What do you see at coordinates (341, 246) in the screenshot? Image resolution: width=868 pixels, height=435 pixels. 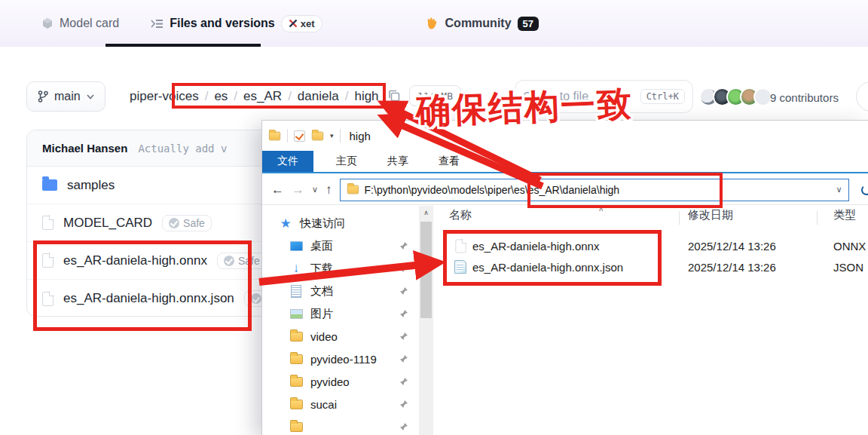 I see `sidebar-item-desktop: 桌面` at bounding box center [341, 246].